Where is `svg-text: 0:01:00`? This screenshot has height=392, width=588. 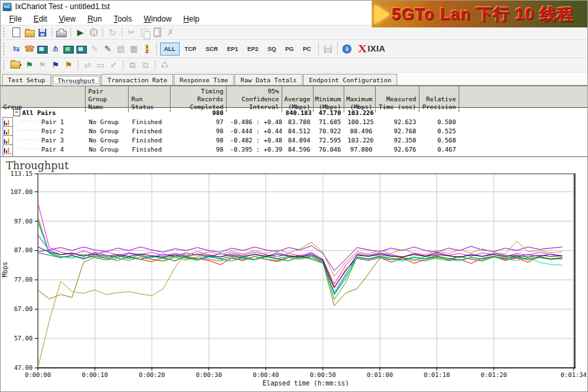 svg-text: 0:01:00 is located at coordinates (380, 375).